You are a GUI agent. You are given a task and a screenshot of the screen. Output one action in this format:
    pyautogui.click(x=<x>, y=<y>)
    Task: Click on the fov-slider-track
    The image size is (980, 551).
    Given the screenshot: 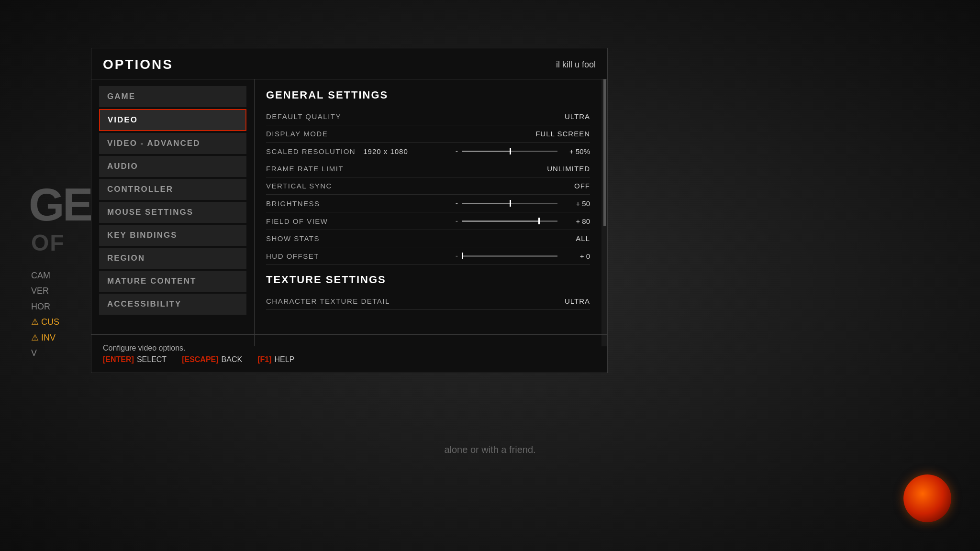 What is the action you would take?
    pyautogui.click(x=510, y=221)
    